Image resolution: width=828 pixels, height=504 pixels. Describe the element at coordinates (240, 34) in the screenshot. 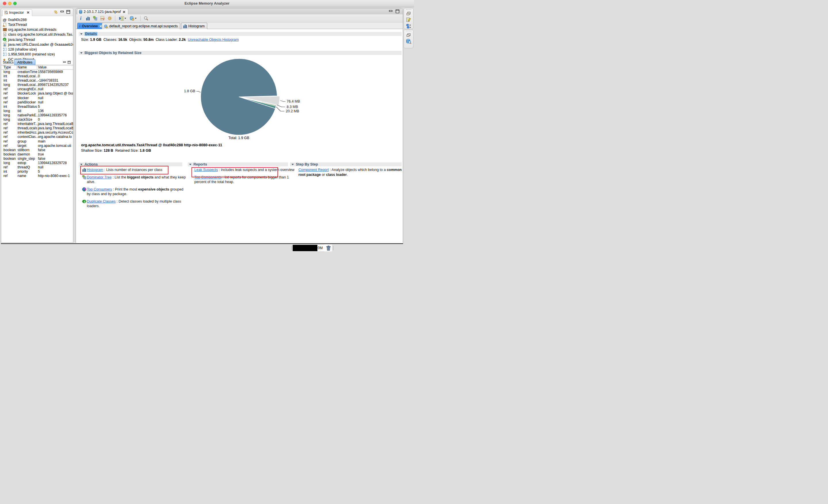

I see `details-section-header: Details` at that location.